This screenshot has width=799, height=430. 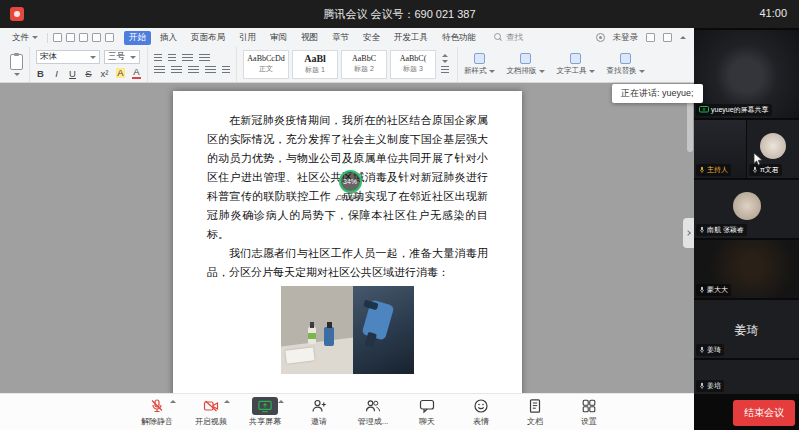 I want to click on text-tools-icon, so click(x=576, y=58).